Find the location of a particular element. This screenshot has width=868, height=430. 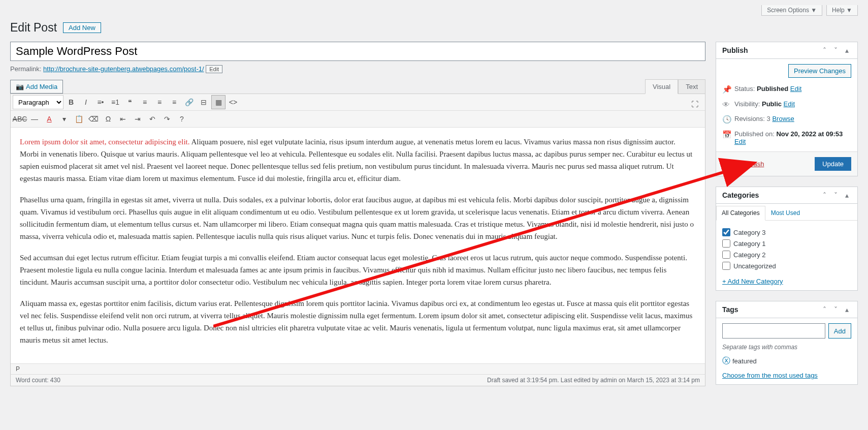

italic-icon: I is located at coordinates (86, 102).